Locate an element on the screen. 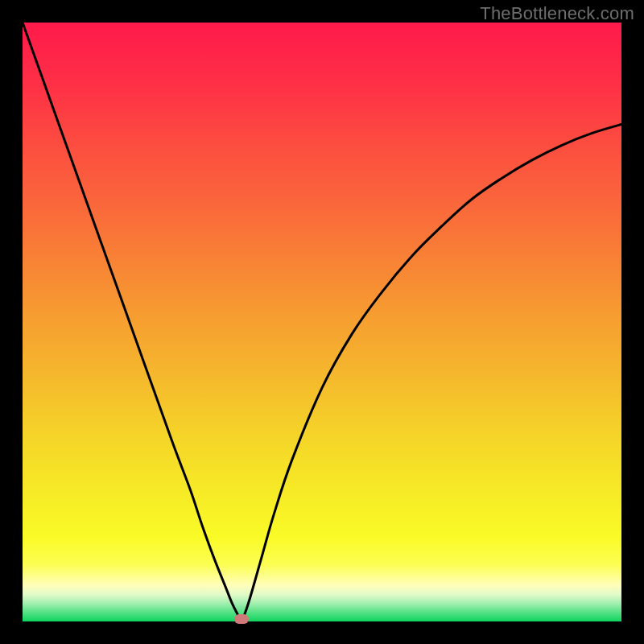 This screenshot has height=644, width=644. watermark-text: TheBottleneck.com is located at coordinates (557, 14).